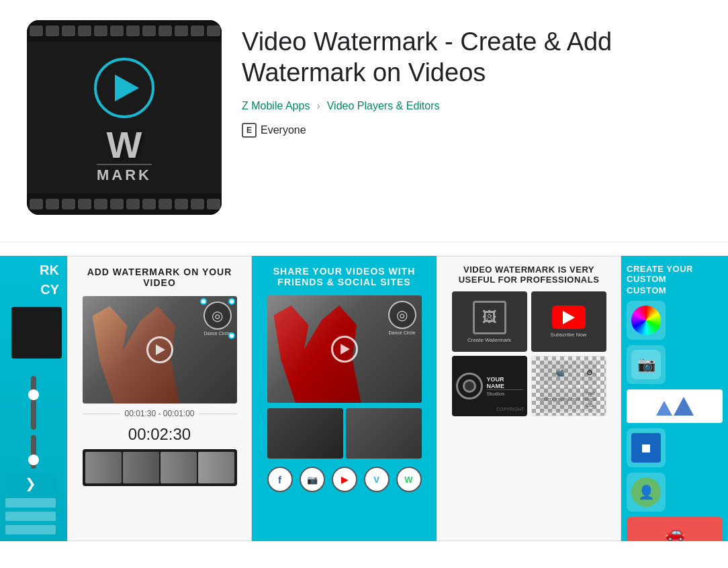 The image size is (728, 568). Describe the element at coordinates (505, 383) in the screenshot. I see `your-name-text: YOUR NAME` at that location.